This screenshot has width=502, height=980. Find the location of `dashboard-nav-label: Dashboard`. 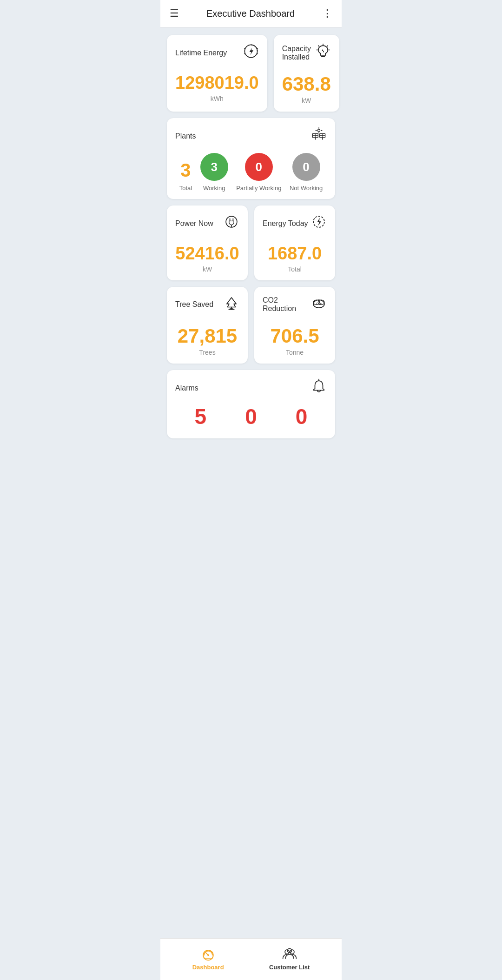

dashboard-nav-label: Dashboard is located at coordinates (208, 967).